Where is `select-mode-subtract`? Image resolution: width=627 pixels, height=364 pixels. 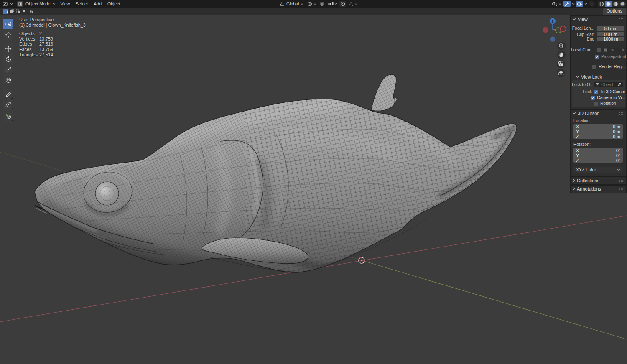 select-mode-subtract is located at coordinates (18, 12).